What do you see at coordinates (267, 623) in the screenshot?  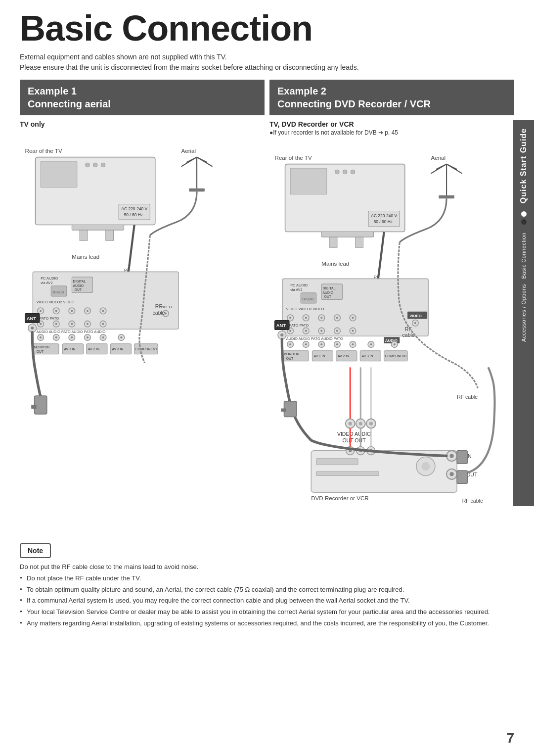 I see `note-item-5: Any matters regarding Aerial installatio…` at bounding box center [267, 623].